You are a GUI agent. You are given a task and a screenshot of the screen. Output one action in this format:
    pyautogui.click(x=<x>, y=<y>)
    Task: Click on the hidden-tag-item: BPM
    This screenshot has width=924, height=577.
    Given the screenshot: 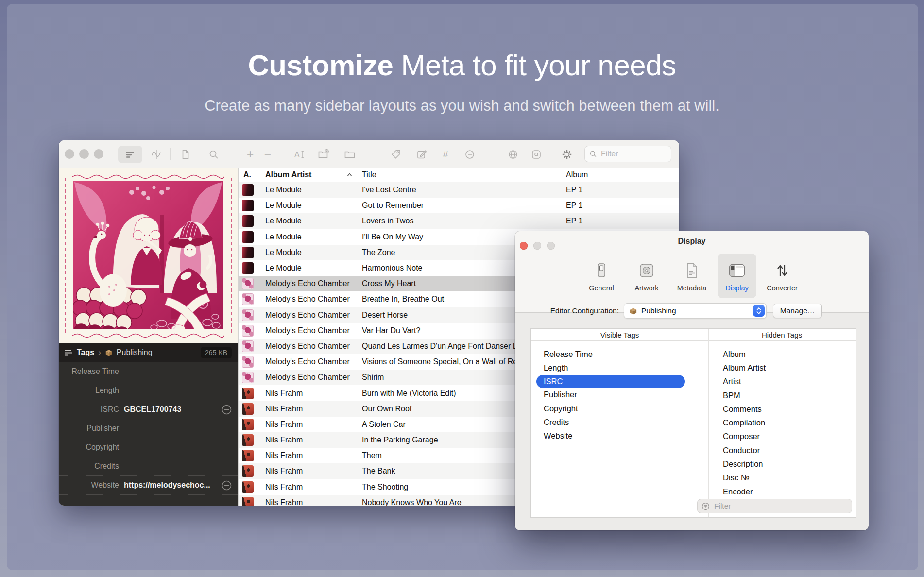 What is the action you would take?
    pyautogui.click(x=782, y=395)
    